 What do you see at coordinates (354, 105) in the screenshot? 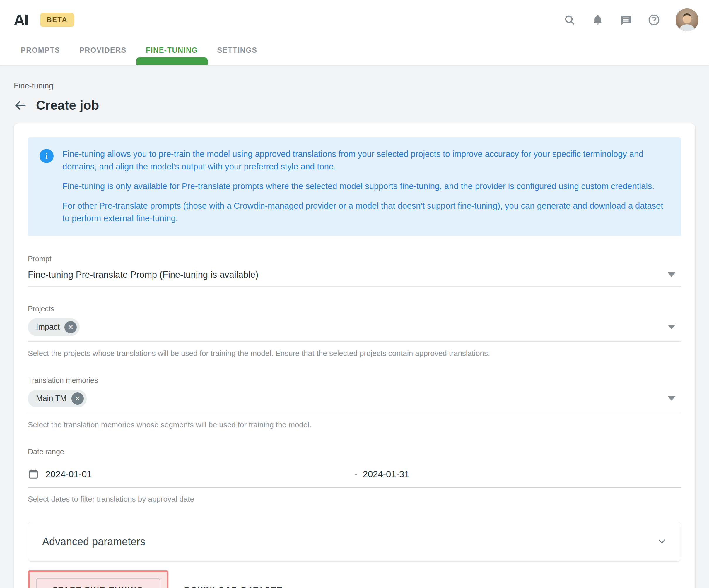
I see `title-row: Create job` at bounding box center [354, 105].